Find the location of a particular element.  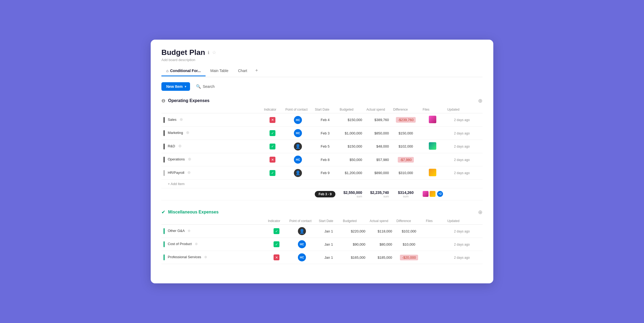

add-col-ga: ⊕ is located at coordinates (189, 231).